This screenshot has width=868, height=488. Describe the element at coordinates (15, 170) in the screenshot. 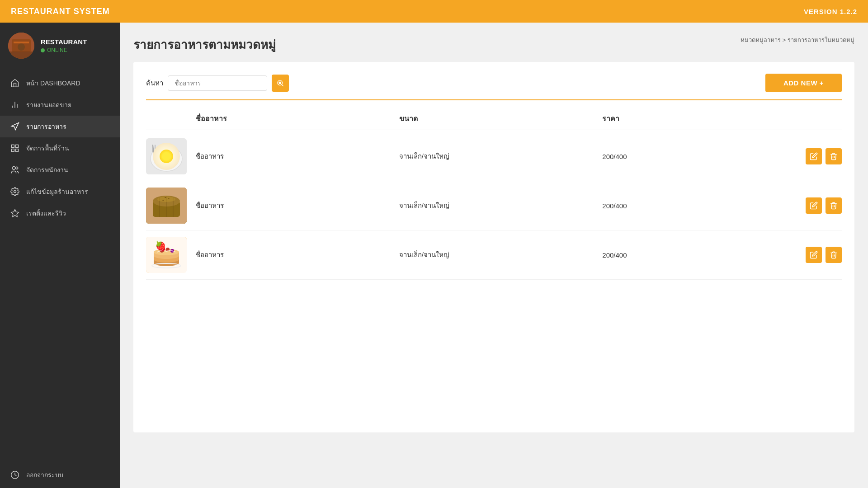

I see `staff-icon` at that location.